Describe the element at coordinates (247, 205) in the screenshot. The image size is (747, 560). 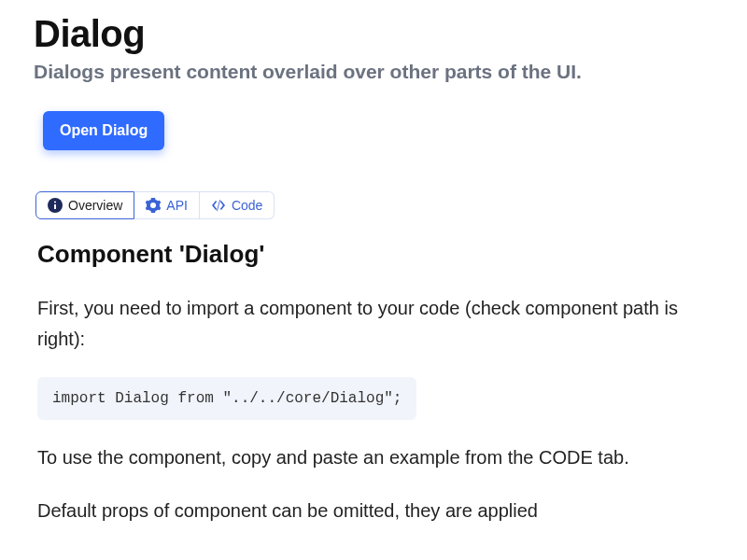
I see `tab-label: Code` at that location.